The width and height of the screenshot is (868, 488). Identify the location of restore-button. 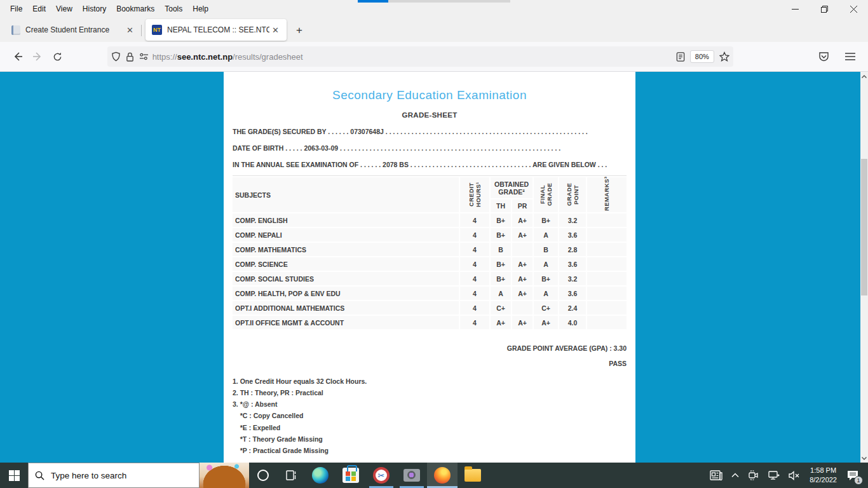
(824, 9).